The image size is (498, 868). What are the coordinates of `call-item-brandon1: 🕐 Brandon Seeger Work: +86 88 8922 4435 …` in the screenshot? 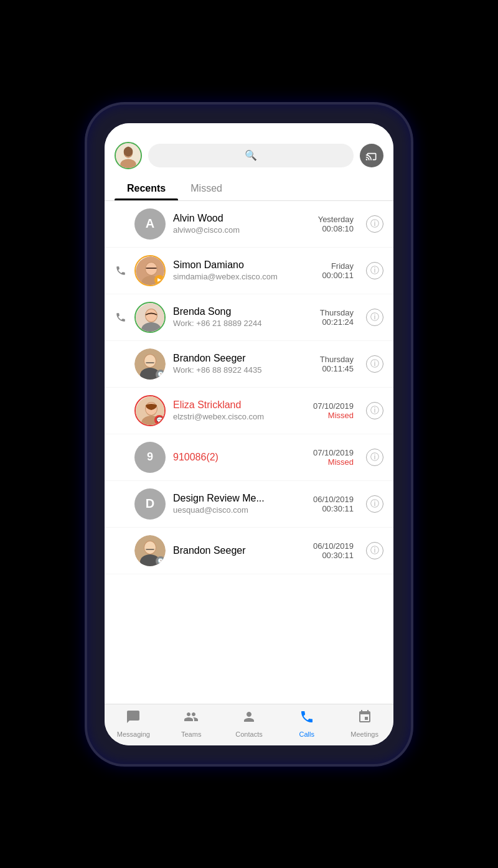 It's located at (249, 365).